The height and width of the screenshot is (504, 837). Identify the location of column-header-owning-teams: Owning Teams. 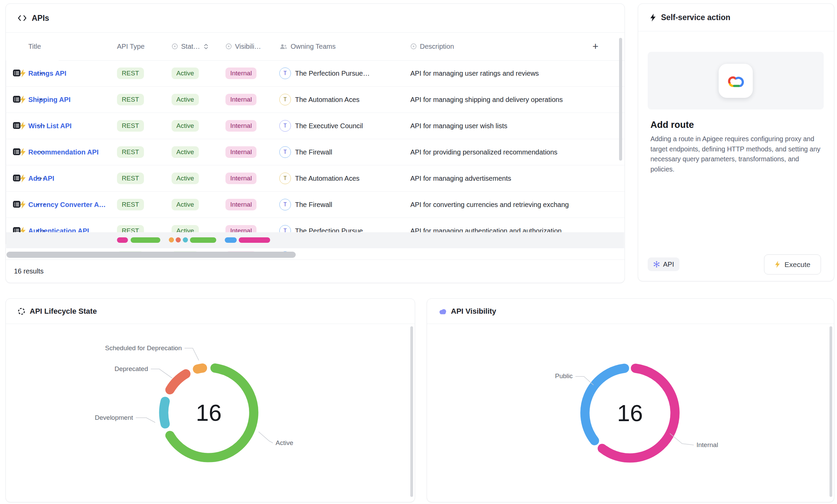
(308, 46).